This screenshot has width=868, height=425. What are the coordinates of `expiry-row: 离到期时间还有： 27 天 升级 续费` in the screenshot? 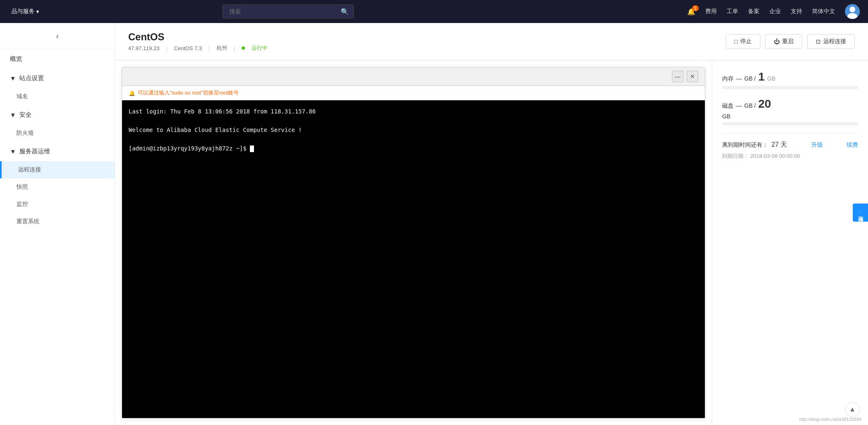 It's located at (790, 145).